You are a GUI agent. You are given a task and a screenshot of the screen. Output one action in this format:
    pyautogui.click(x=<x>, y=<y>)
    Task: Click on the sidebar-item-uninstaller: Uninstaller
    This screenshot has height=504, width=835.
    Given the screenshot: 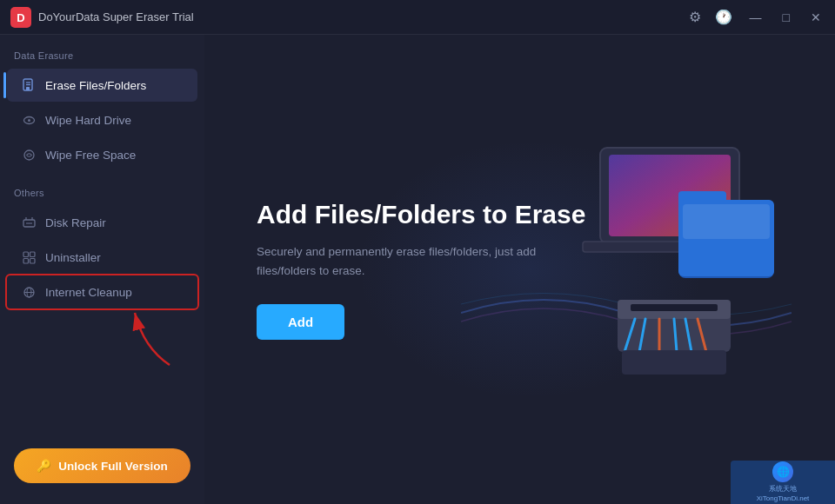 What is the action you would take?
    pyautogui.click(x=103, y=257)
    